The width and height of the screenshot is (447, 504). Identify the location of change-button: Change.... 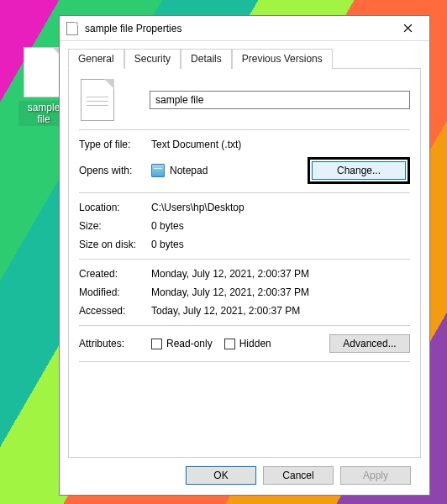
(359, 171).